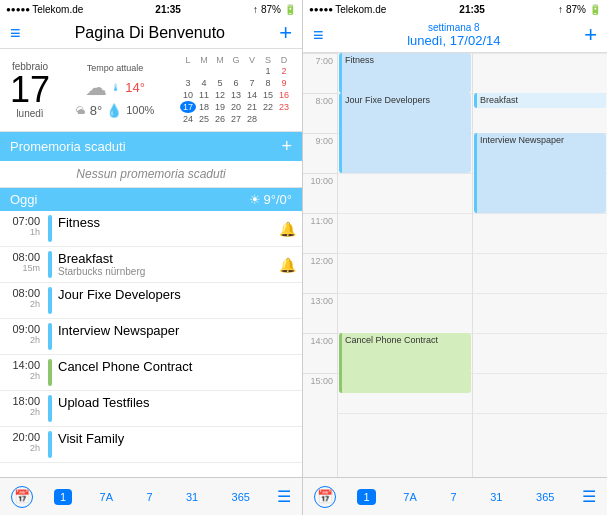  I want to click on calendar-event: Interview Newspaper, so click(540, 173).